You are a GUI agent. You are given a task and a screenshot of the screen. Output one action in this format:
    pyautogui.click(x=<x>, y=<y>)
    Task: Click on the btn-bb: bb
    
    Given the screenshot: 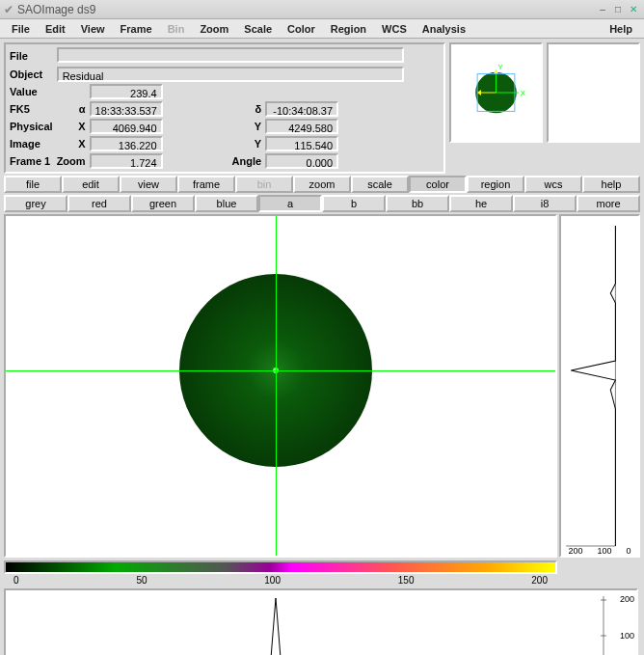 What is the action you would take?
    pyautogui.click(x=417, y=204)
    